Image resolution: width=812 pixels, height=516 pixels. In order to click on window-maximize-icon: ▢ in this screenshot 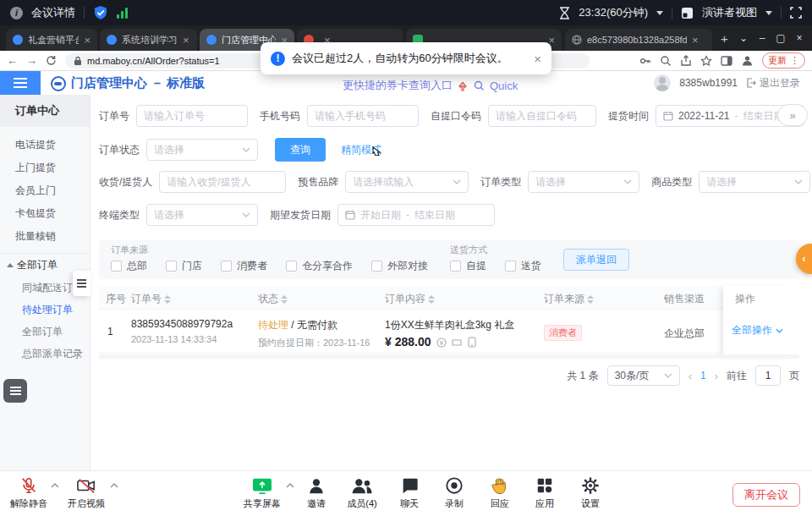, I will do `click(781, 38)`.